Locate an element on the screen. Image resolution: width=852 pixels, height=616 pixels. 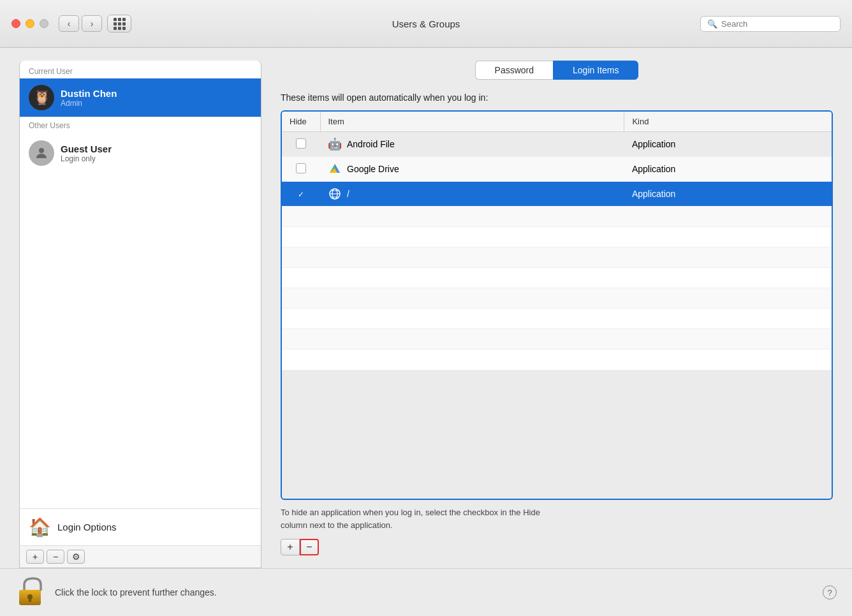
items-add-button: + is located at coordinates (290, 547).